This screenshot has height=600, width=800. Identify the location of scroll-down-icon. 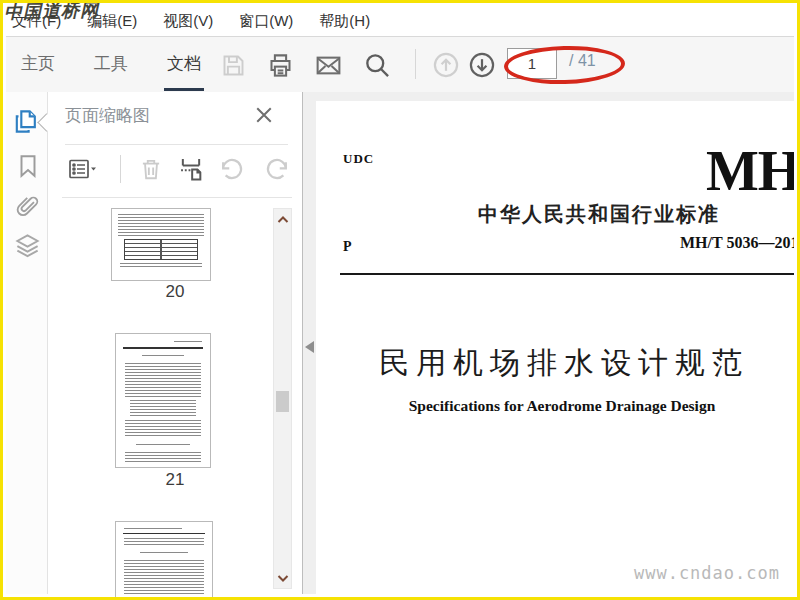
(283, 578).